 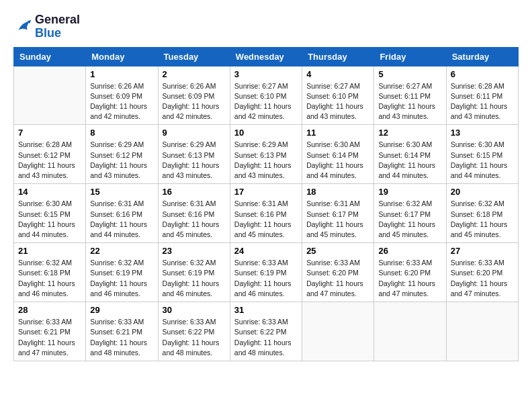 I want to click on calendar-day-cell: 14Sunrise: 6:30 AMSunset: 6:15 PMDayligh…, so click(x=50, y=214).